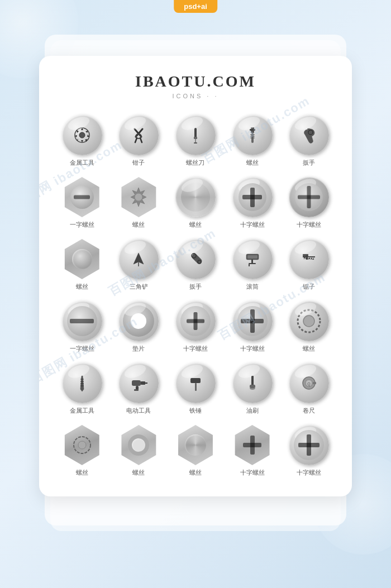 The width and height of the screenshot is (391, 588). What do you see at coordinates (252, 224) in the screenshot?
I see `label-plus-screw: 十字螺丝` at bounding box center [252, 224].